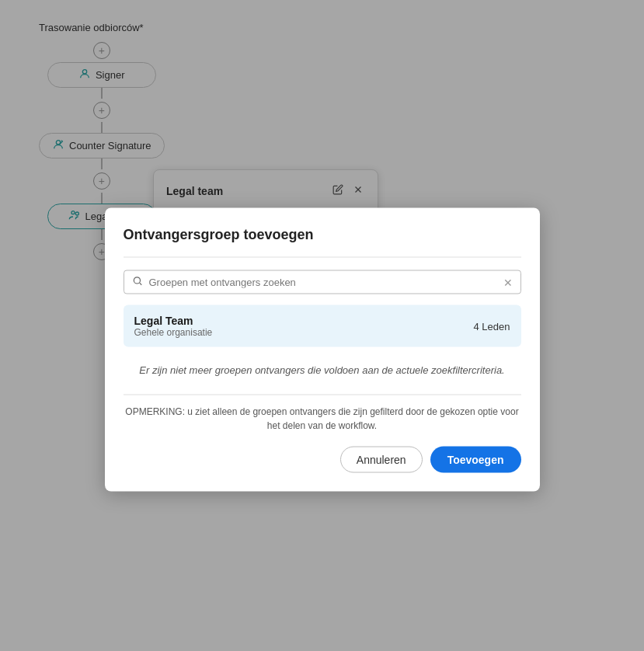 The image size is (644, 651). I want to click on search-clear-icon: ✕, so click(508, 282).